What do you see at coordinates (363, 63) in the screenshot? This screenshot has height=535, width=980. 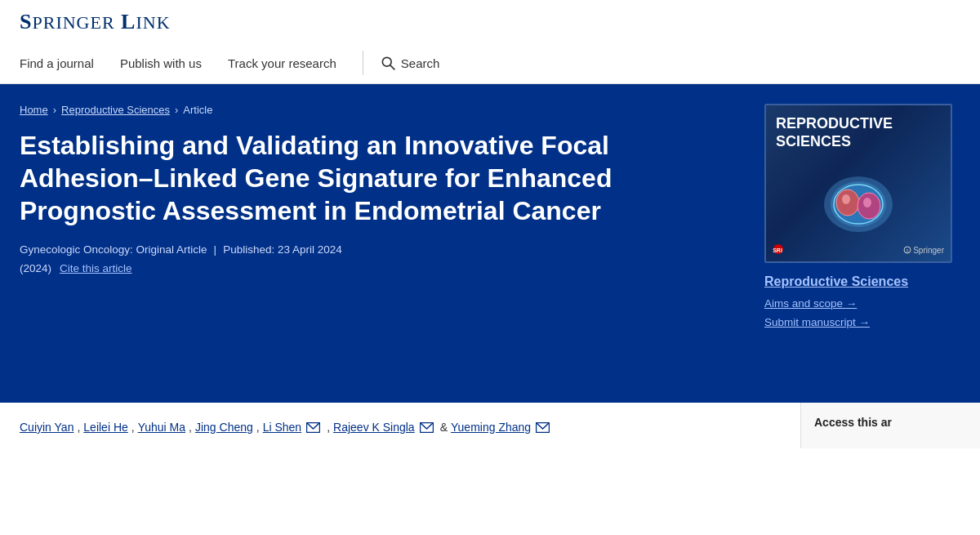 I see `nav-divider` at bounding box center [363, 63].